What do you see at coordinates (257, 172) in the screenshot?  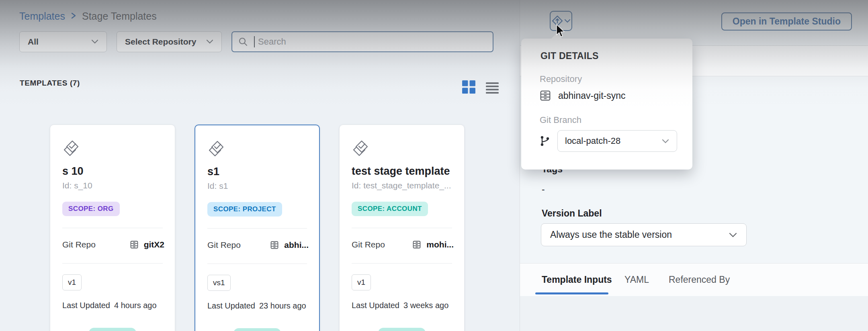 I see `template-title: s1` at bounding box center [257, 172].